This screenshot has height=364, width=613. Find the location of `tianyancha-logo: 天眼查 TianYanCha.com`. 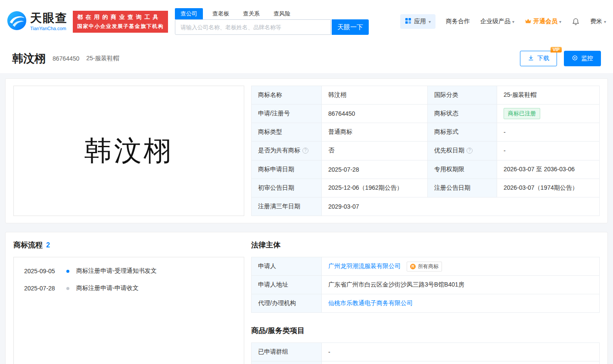

tianyancha-logo: 天眼查 TianYanCha.com is located at coordinates (37, 22).